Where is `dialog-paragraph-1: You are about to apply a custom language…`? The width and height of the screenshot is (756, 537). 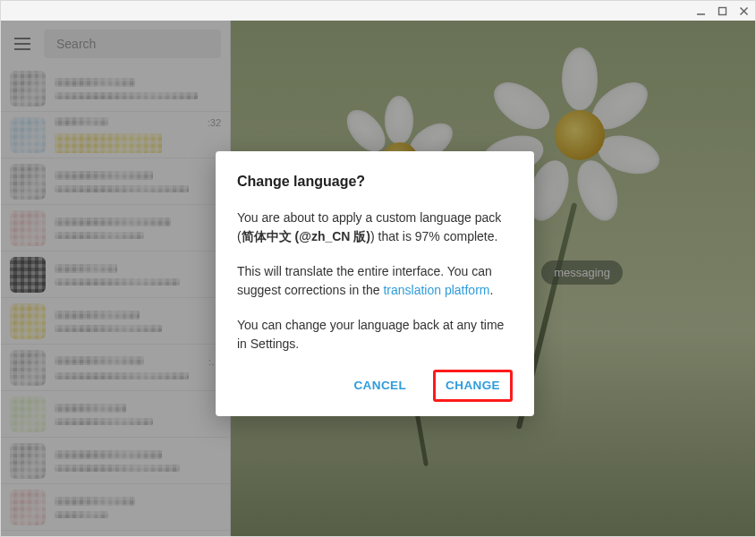 dialog-paragraph-1: You are about to apply a custom language… is located at coordinates (375, 227).